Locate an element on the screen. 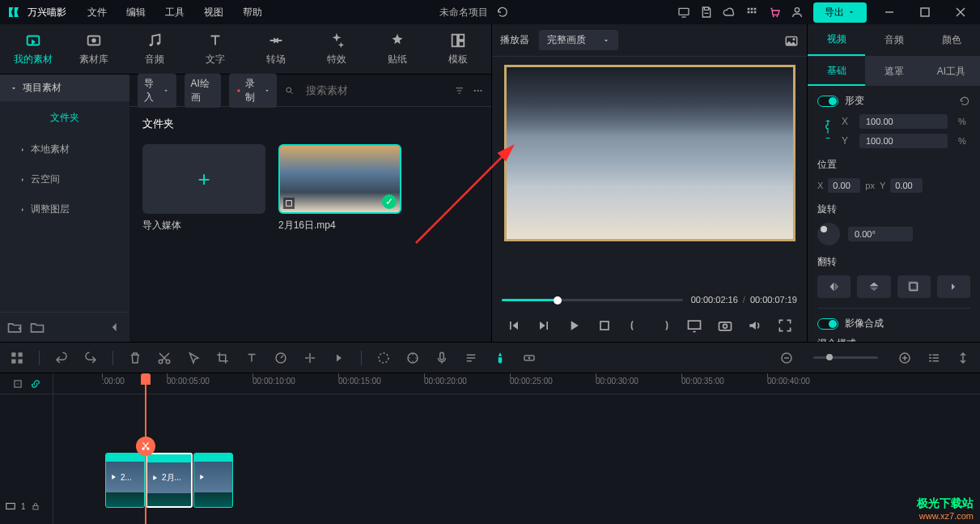 The height and width of the screenshot is (524, 980). menu-tools: 工具 is located at coordinates (175, 13).